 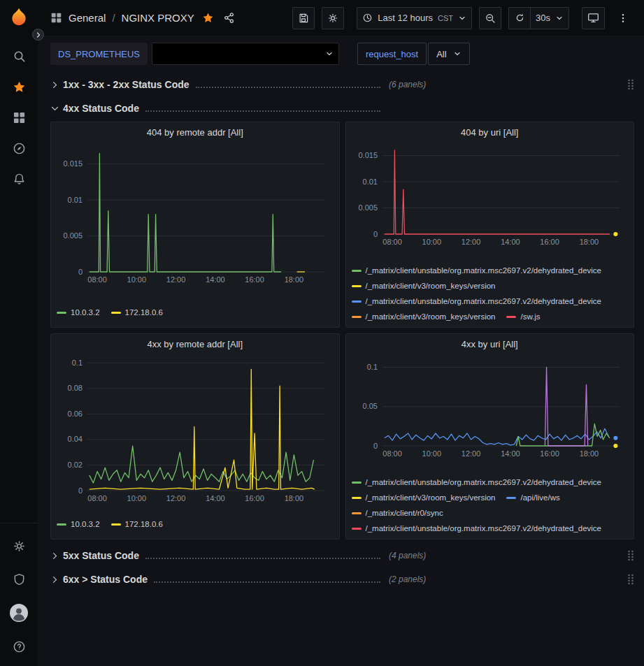 I want to click on row-title: 4xx Status Code, so click(x=101, y=108).